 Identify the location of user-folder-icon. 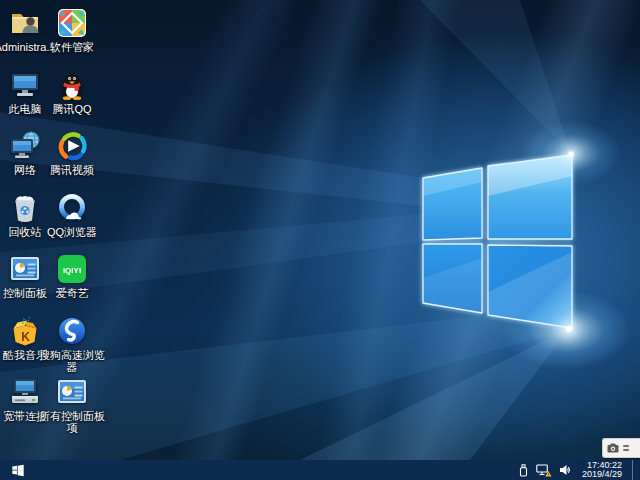
(25, 23).